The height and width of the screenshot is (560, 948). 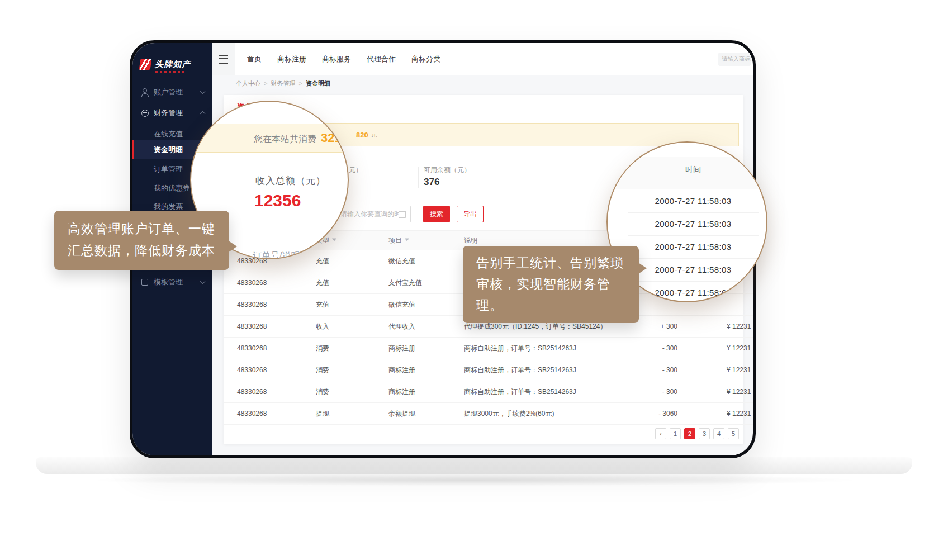 What do you see at coordinates (323, 414) in the screenshot?
I see `cell-type: 提现` at bounding box center [323, 414].